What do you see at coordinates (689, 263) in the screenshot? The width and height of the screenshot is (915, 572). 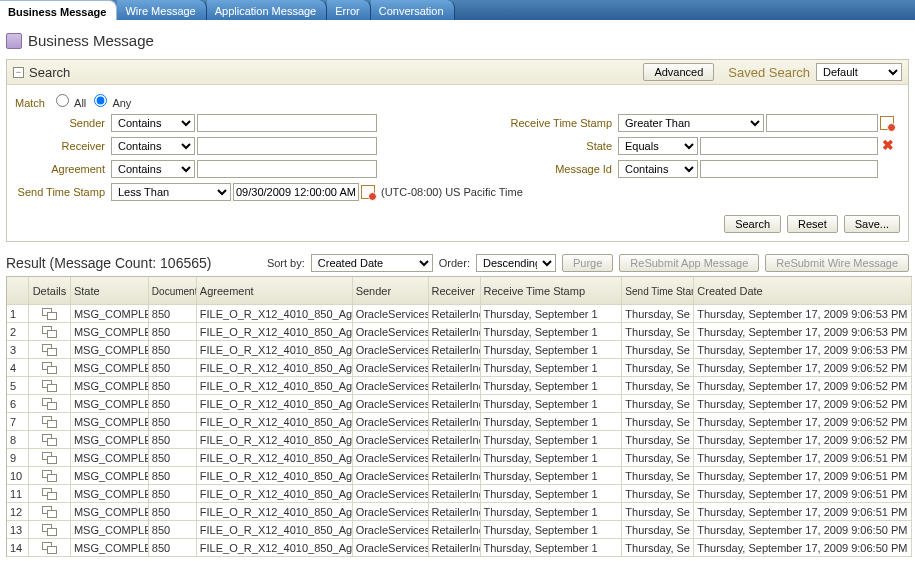 I see `resubmit-app-button: ReSubmit App Message` at bounding box center [689, 263].